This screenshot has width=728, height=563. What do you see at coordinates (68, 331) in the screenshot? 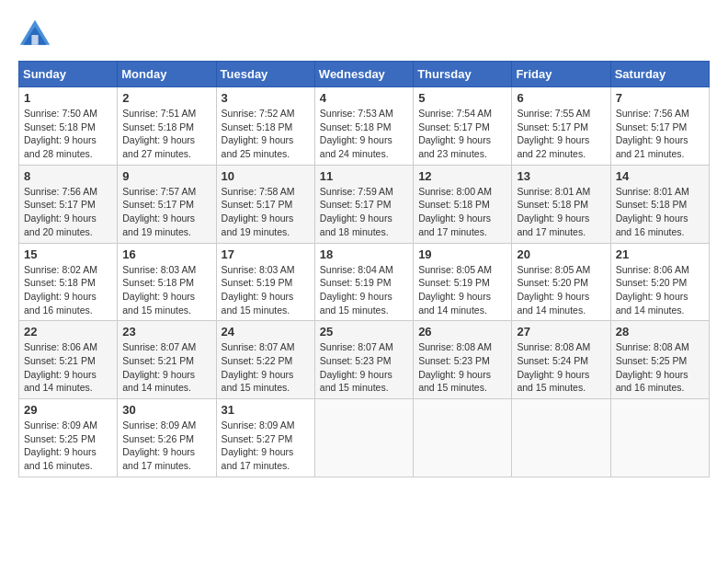
I see `day-number: 22` at bounding box center [68, 331].